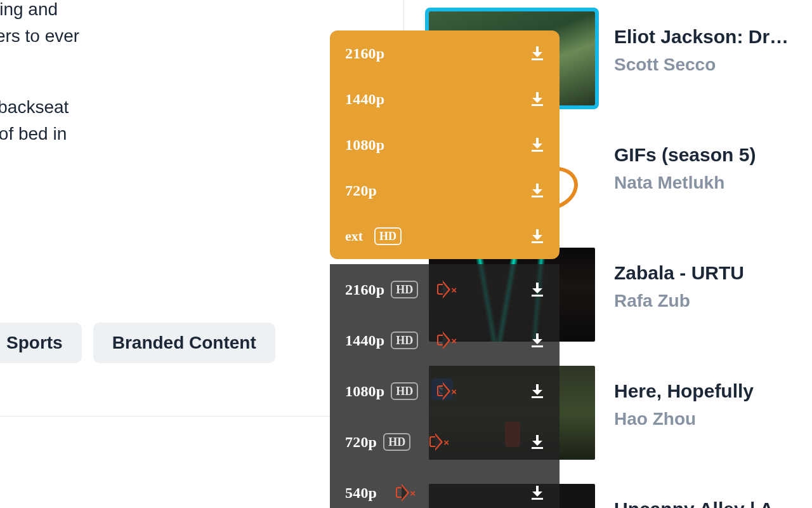  Describe the element at coordinates (702, 43) in the screenshot. I see `related-text: Eliot Jackson: Dr… Scott Secco` at that location.